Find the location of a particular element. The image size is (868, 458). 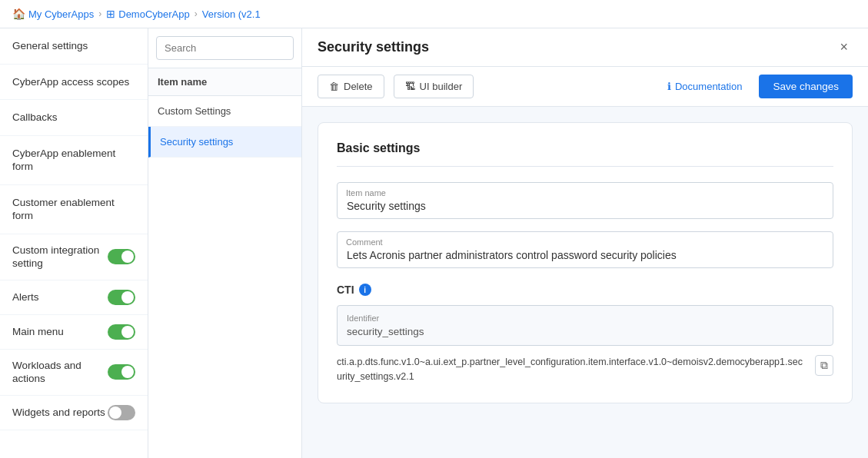

comment-field: Comment is located at coordinates (585, 250).